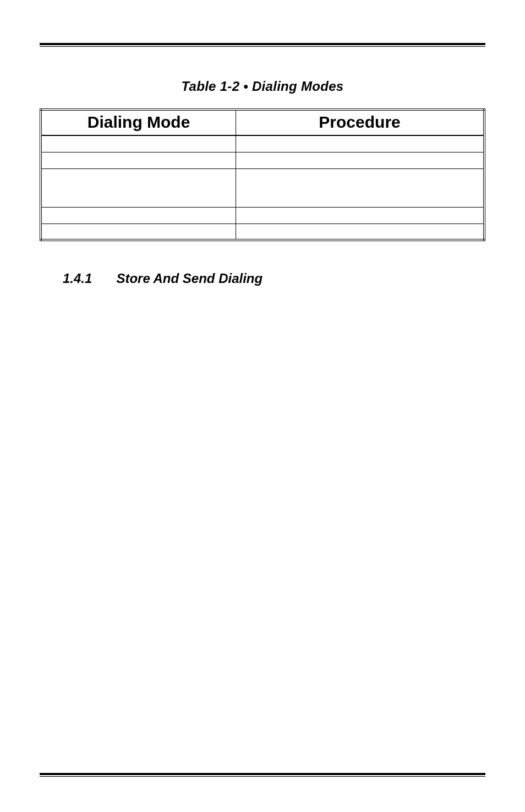 The height and width of the screenshot is (812, 525). I want to click on table-caption: Table 1-2 • Dialing Modes, so click(262, 86).